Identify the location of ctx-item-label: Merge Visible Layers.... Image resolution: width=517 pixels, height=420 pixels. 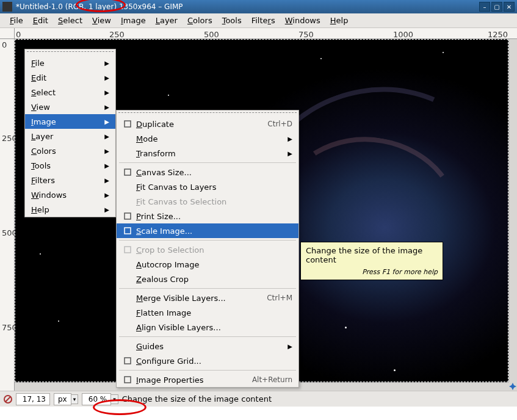
(201, 298).